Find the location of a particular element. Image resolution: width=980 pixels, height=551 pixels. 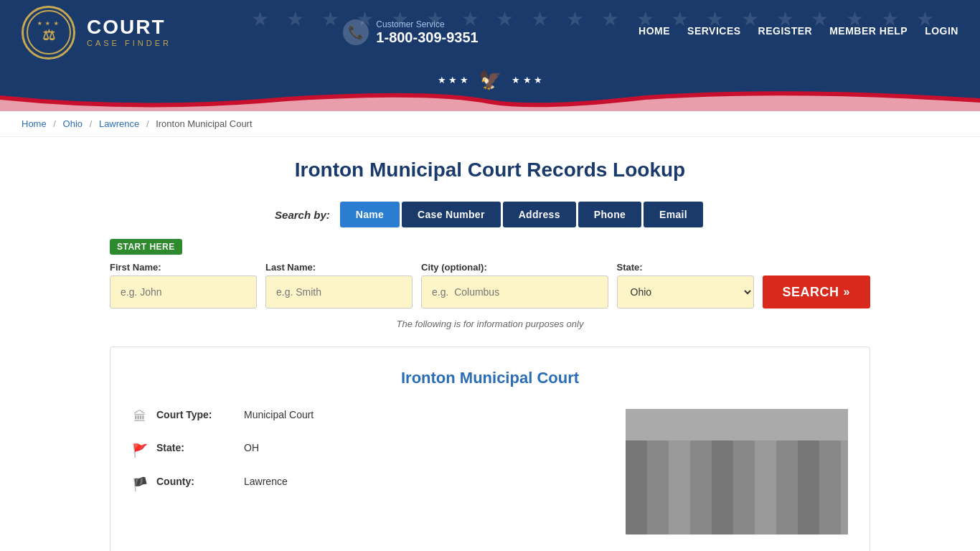

wave-svg is located at coordinates (490, 100).